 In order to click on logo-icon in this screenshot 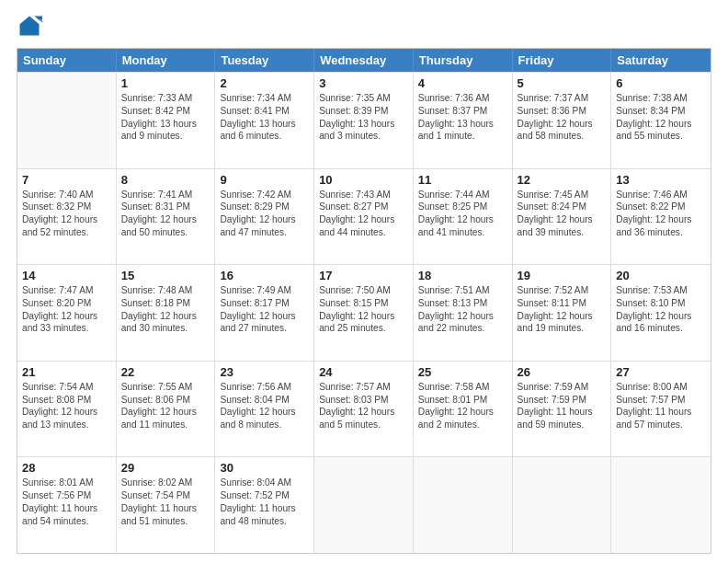, I will do `click(29, 26)`.